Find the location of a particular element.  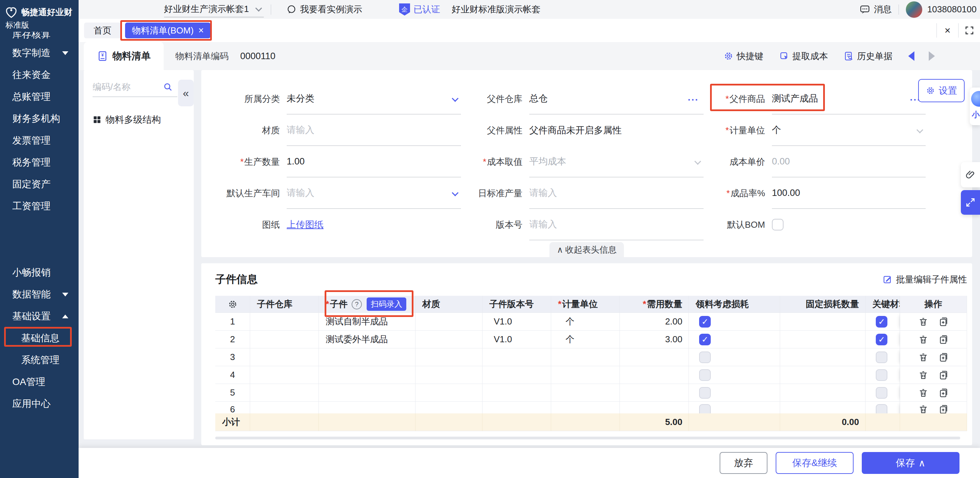

cell-version: V1.0 is located at coordinates (517, 339).